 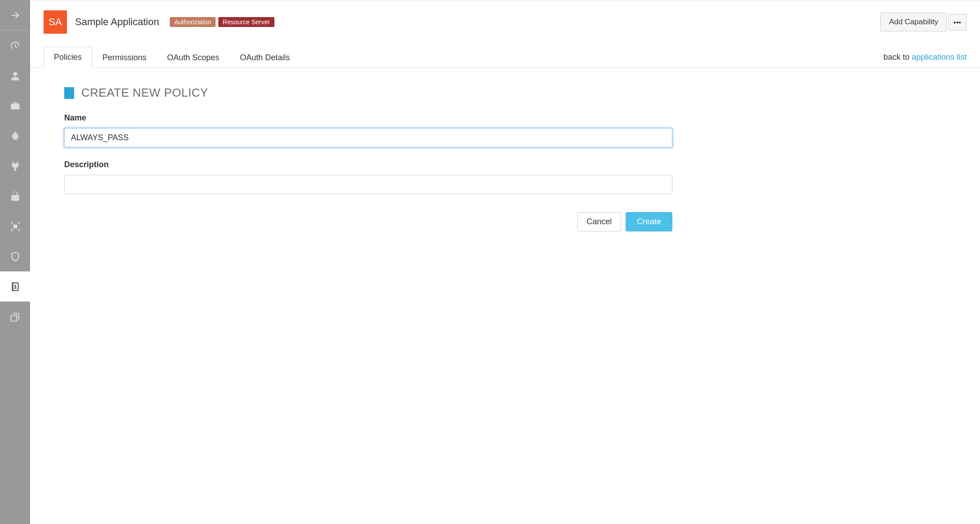 I want to click on sidebar-item-dashboard, so click(x=15, y=46).